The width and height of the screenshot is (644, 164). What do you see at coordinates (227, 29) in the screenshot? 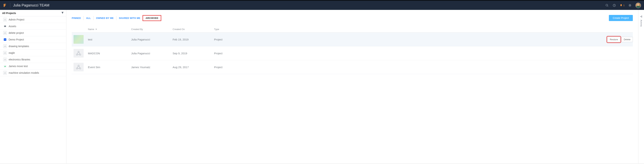
I see `column-type: Type` at bounding box center [227, 29].